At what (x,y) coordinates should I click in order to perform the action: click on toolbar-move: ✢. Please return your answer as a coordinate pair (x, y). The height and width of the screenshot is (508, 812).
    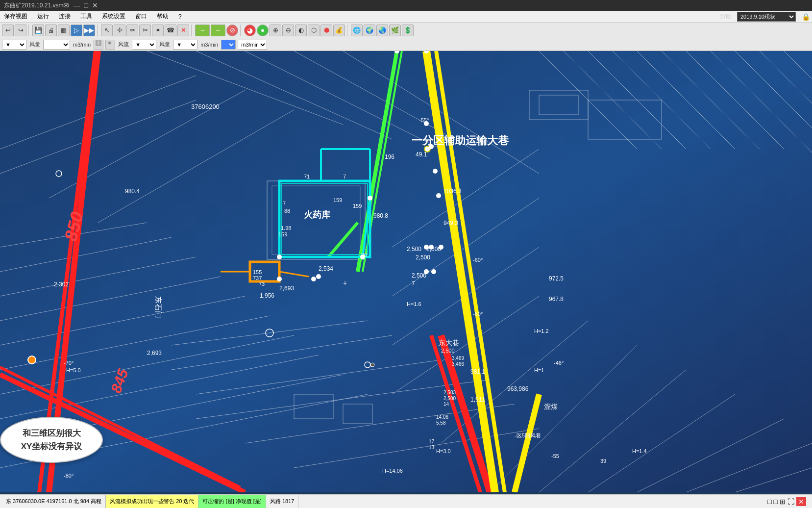
    Looking at the image, I should click on (120, 30).